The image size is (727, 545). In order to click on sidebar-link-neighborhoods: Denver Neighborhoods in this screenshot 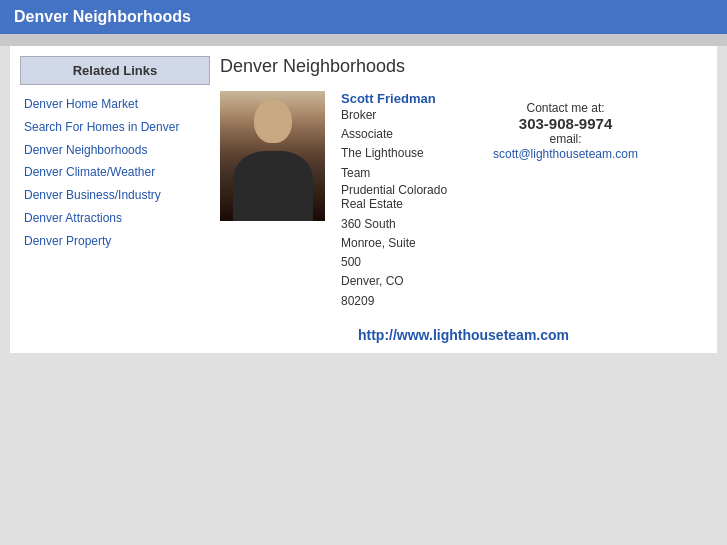, I will do `click(115, 150)`.